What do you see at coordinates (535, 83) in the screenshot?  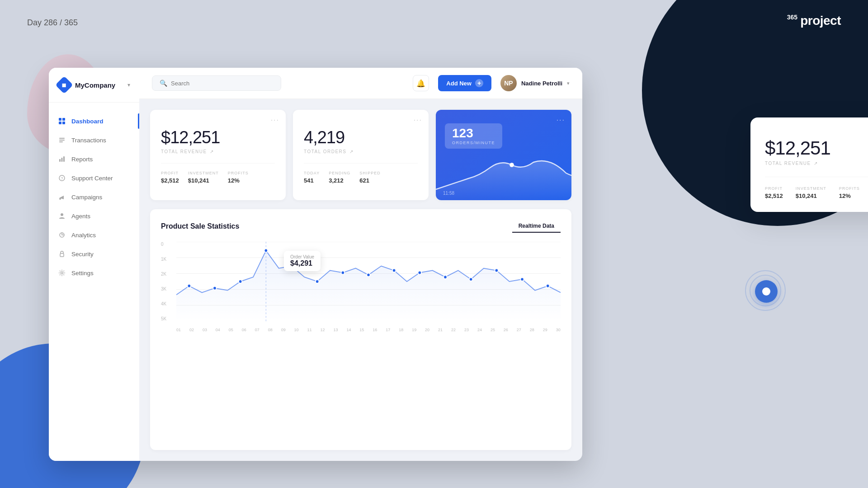 I see `user-area: NP Nadine Petrolli ▾` at bounding box center [535, 83].